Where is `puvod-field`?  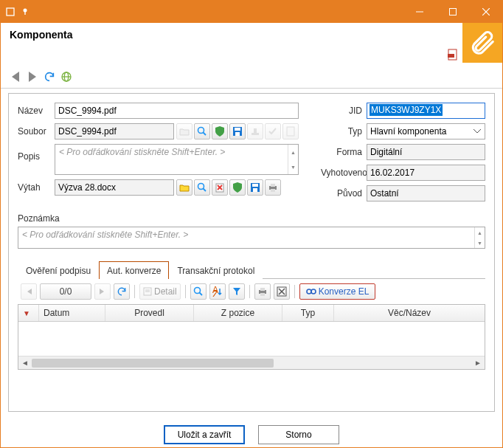
puvod-field is located at coordinates (426, 193).